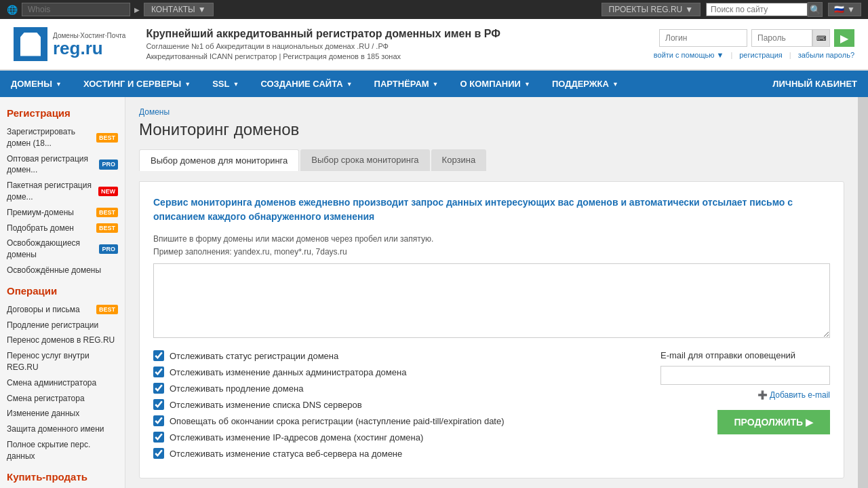 This screenshot has width=868, height=488. Describe the element at coordinates (492, 239) in the screenshot. I see `hint-text: Впишите в форму домены или маски доменов…` at that location.